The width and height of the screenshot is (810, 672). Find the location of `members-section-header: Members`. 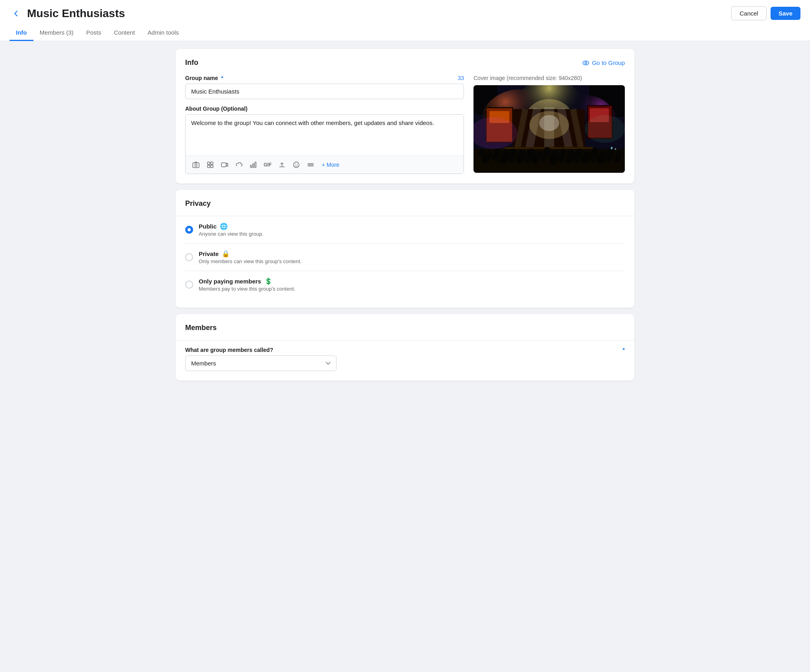

members-section-header: Members is located at coordinates (405, 328).